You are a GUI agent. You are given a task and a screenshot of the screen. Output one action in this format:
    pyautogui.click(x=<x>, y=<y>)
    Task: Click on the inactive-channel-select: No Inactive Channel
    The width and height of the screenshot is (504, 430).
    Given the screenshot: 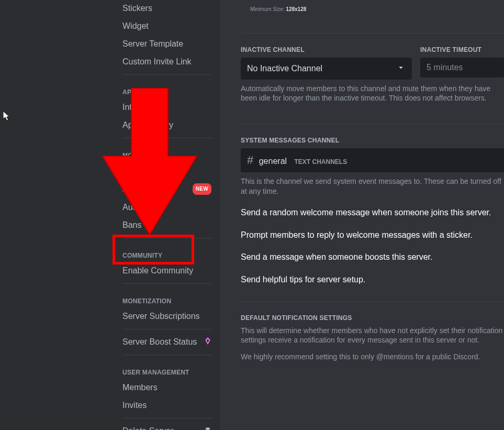 What is the action you would take?
    pyautogui.click(x=327, y=69)
    